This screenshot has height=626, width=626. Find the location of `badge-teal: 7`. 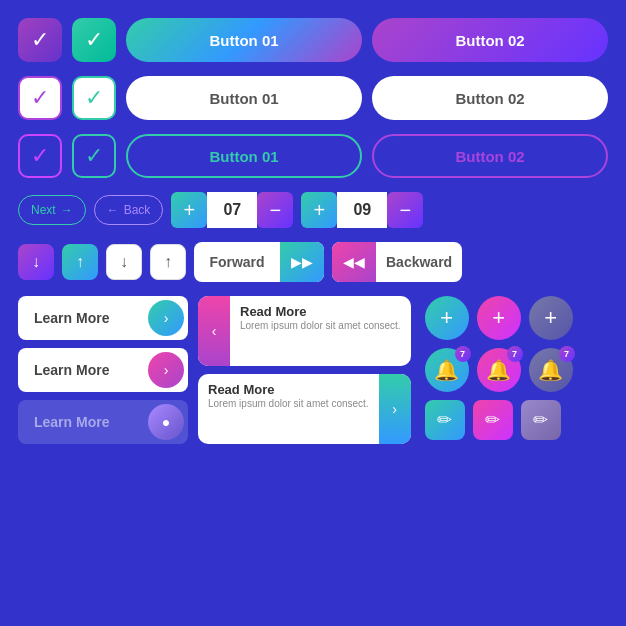

badge-teal: 7 is located at coordinates (463, 354).